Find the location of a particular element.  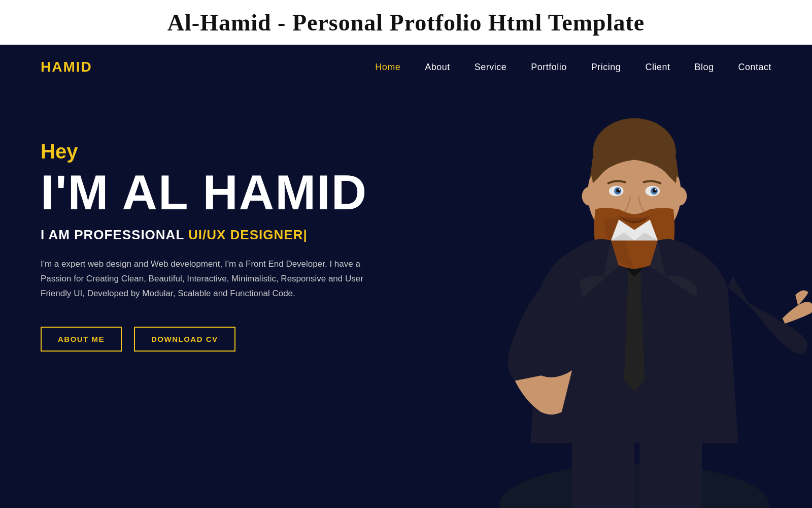

nav-item-portfolio: Portfolio is located at coordinates (549, 67).